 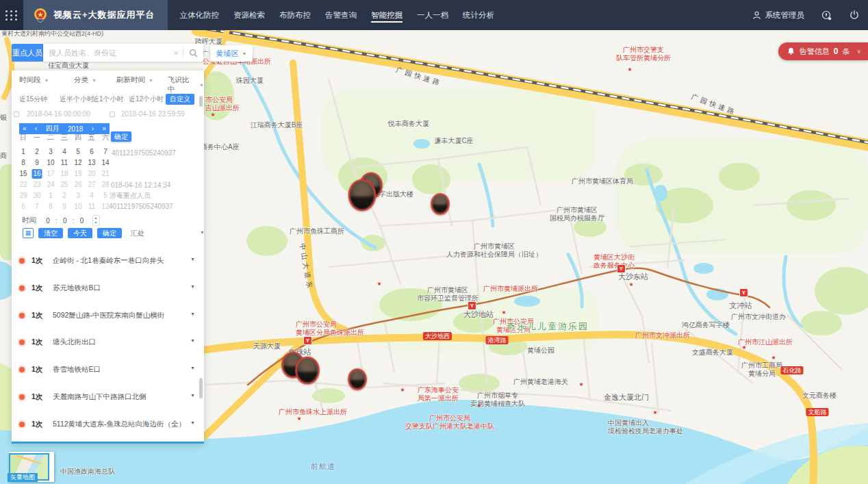 I want to click on time-stepper: ▲▼, so click(x=96, y=220).